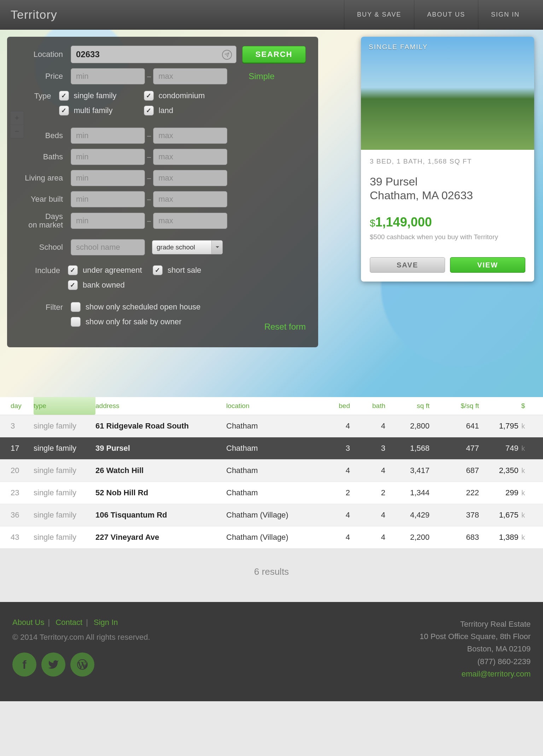  Describe the element at coordinates (368, 406) in the screenshot. I see `header-bath: bath` at that location.